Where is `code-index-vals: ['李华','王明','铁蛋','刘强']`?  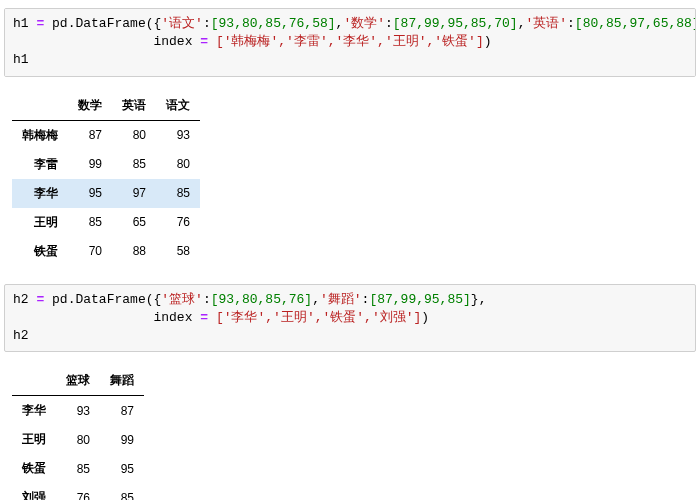
code-index-vals: ['李华','王明','铁蛋','刘强'] is located at coordinates (318, 318).